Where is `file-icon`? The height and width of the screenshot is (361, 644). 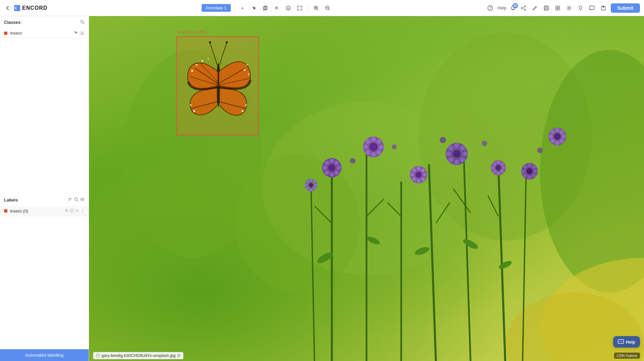 file-icon is located at coordinates (98, 356).